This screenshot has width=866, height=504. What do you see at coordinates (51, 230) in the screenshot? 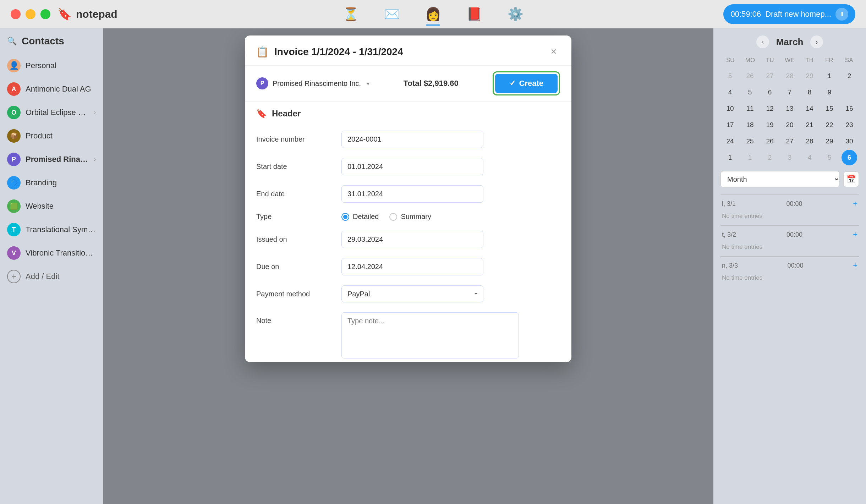
I see `sidebar-item-translational: T Translational Symmet...` at bounding box center [51, 230].